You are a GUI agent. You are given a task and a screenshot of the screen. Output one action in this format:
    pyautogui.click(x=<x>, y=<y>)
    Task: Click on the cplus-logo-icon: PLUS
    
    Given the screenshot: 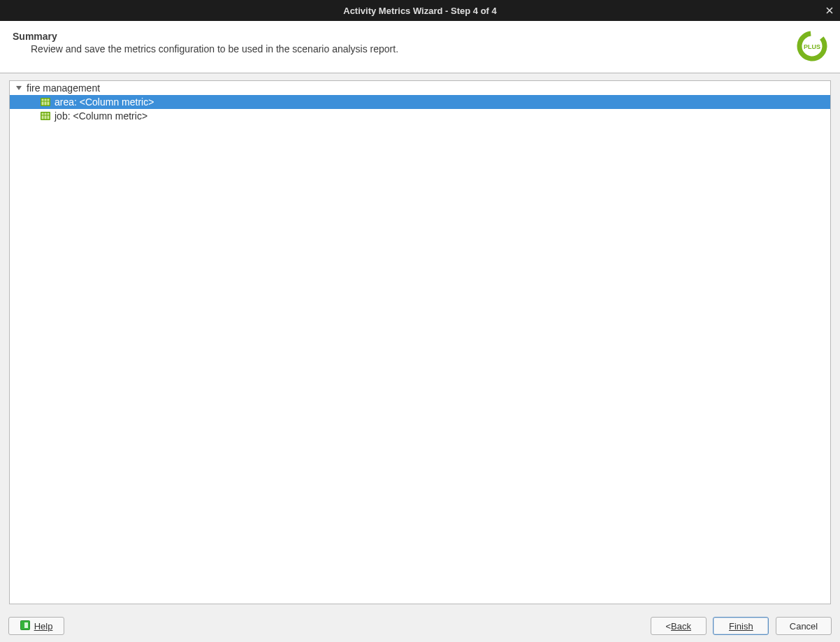 What is the action you would take?
    pyautogui.click(x=812, y=46)
    